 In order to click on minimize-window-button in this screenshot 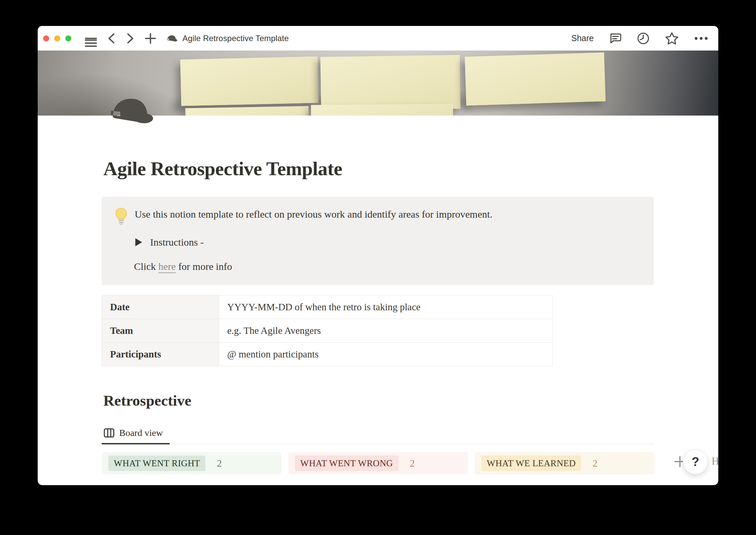, I will do `click(57, 38)`.